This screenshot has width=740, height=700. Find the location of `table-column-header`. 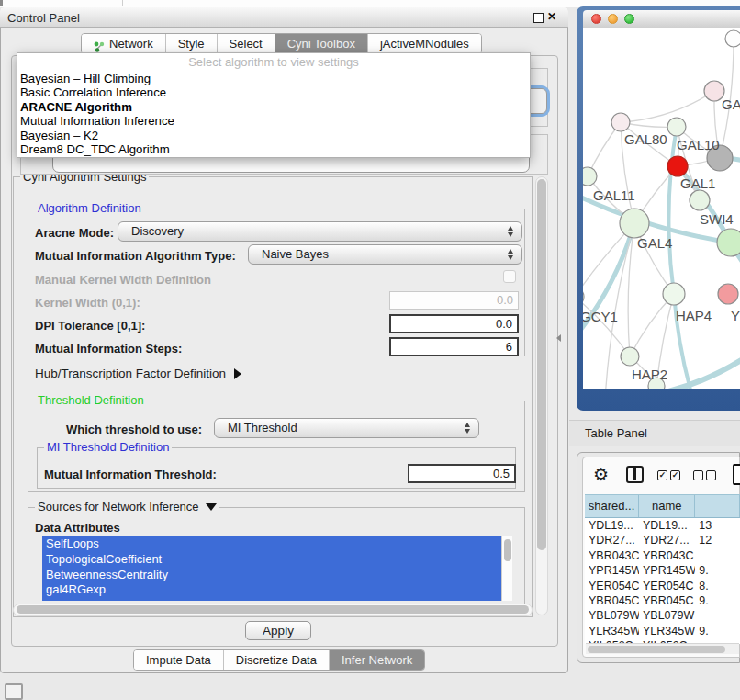

table-column-header is located at coordinates (718, 506).